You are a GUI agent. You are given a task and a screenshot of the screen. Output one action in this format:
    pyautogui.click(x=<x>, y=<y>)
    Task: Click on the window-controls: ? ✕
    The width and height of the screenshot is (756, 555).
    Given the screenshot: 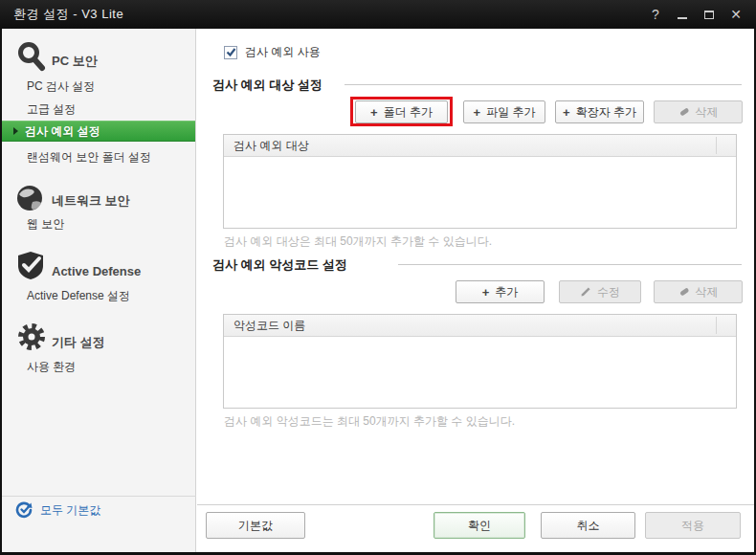 What is the action you would take?
    pyautogui.click(x=696, y=14)
    